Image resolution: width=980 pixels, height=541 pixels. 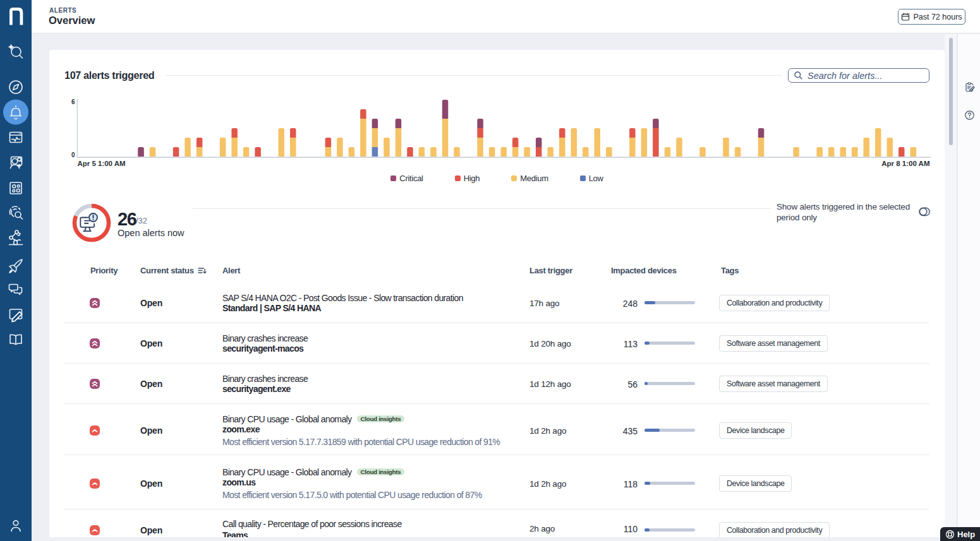 I want to click on svg-text: 0, so click(x=73, y=155).